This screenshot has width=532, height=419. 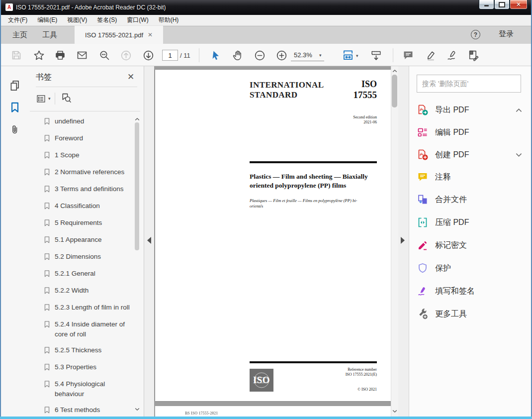 What do you see at coordinates (137, 20) in the screenshot?
I see `menu-window: 窗口(W)` at bounding box center [137, 20].